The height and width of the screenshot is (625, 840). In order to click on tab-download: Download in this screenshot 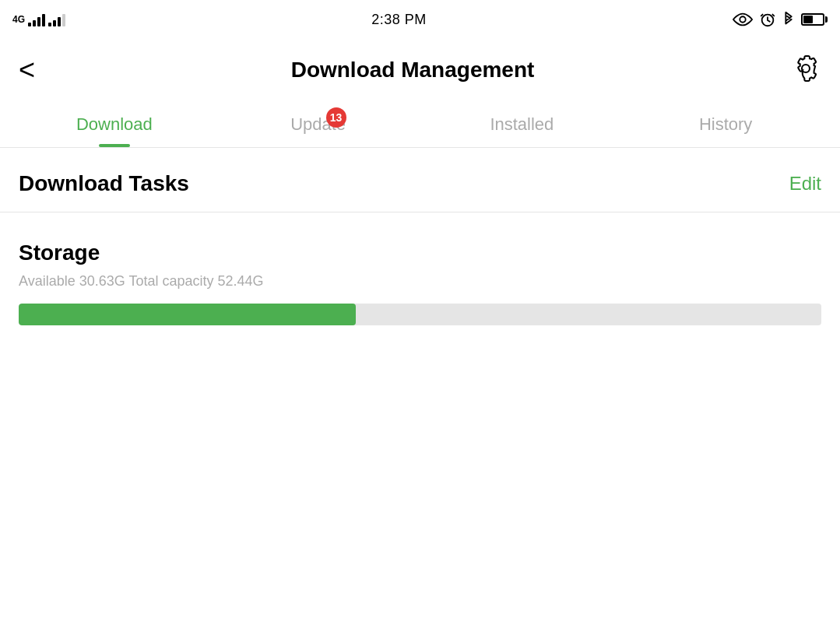, I will do `click(114, 125)`.